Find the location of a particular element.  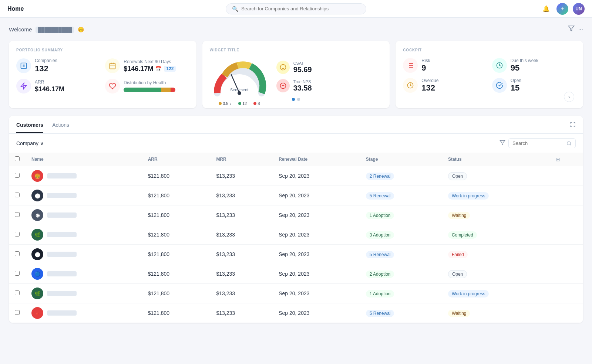

row-status-cell: Work in progress is located at coordinates (496, 196).